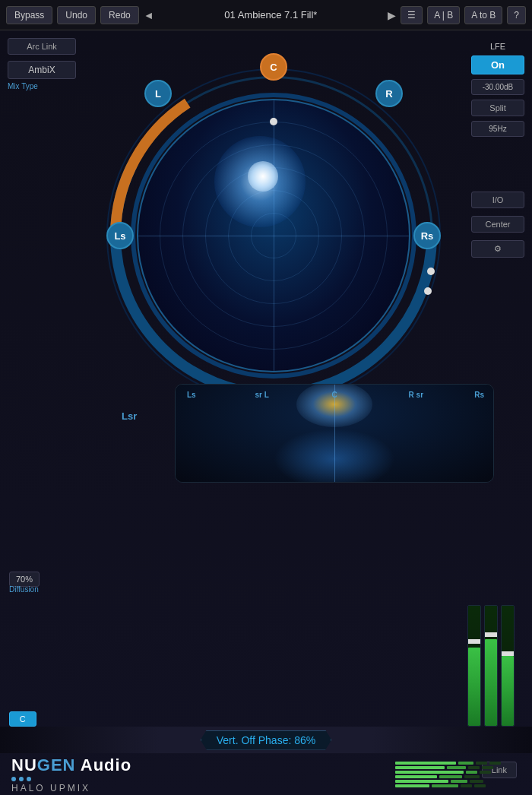 This screenshot has height=795, width=532. What do you see at coordinates (266, 15) in the screenshot?
I see `top-bar: Bypass Undo Redo ◄ 01 Ambience 7.1 Fill*…` at bounding box center [266, 15].